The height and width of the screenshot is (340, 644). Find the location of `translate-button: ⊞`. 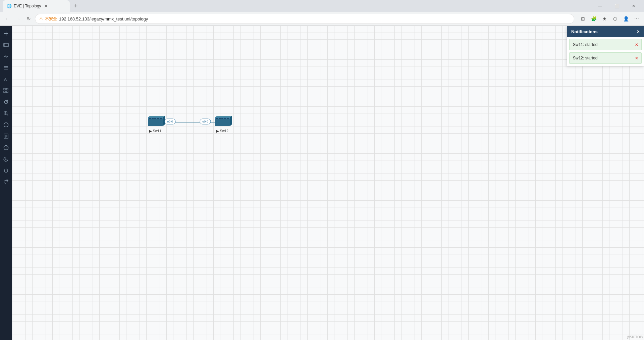

translate-button: ⊞ is located at coordinates (583, 19).